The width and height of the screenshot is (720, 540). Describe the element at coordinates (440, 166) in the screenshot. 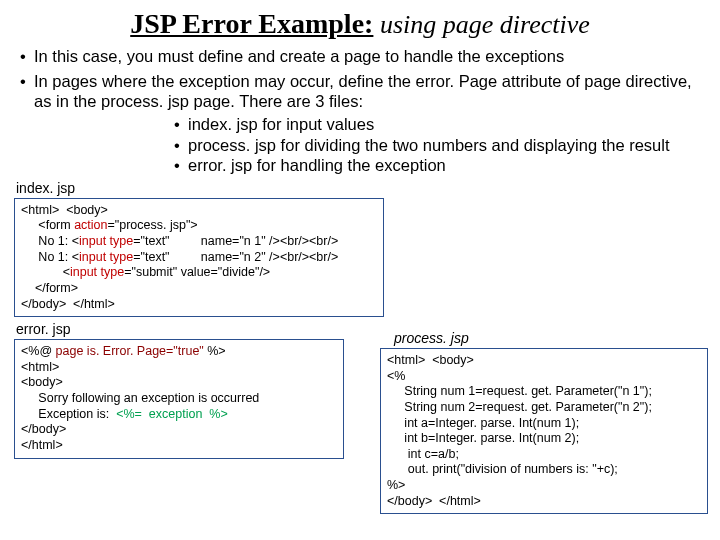

I see `sub-bullet-3: error. jsp for handling the exception` at that location.